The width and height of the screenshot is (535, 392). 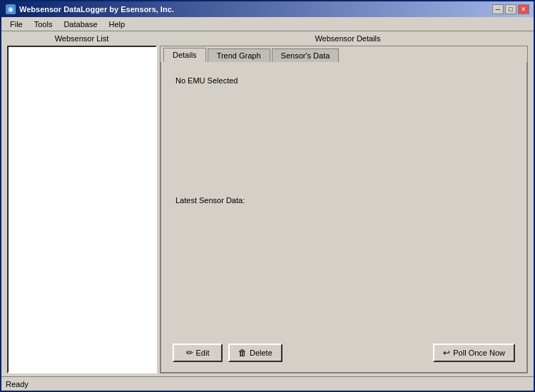 I want to click on latest-sensor-label: Latest Sensor Data:, so click(x=344, y=200).